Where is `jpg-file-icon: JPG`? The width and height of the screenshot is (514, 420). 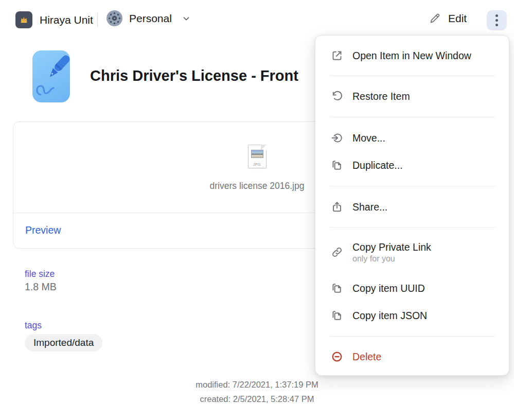 jpg-file-icon: JPG is located at coordinates (257, 156).